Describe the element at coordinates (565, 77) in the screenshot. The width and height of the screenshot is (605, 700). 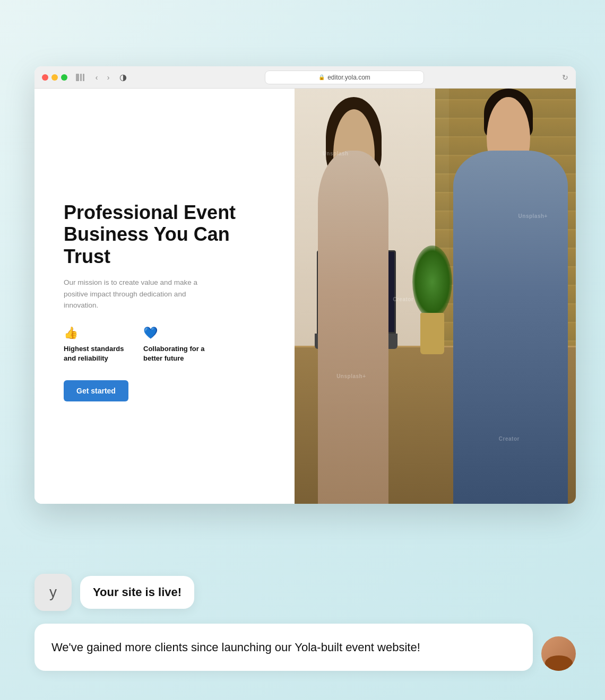
I see `refresh-button: ↻` at that location.